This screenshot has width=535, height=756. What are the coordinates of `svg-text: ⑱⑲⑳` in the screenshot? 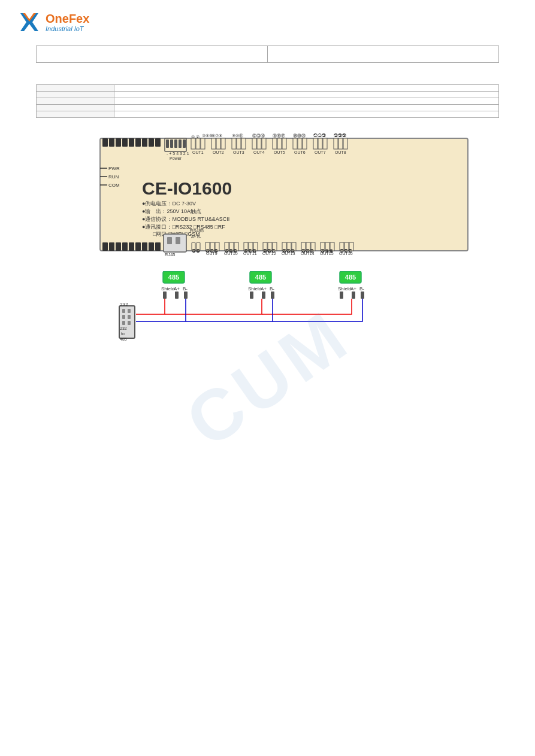 It's located at (300, 135).